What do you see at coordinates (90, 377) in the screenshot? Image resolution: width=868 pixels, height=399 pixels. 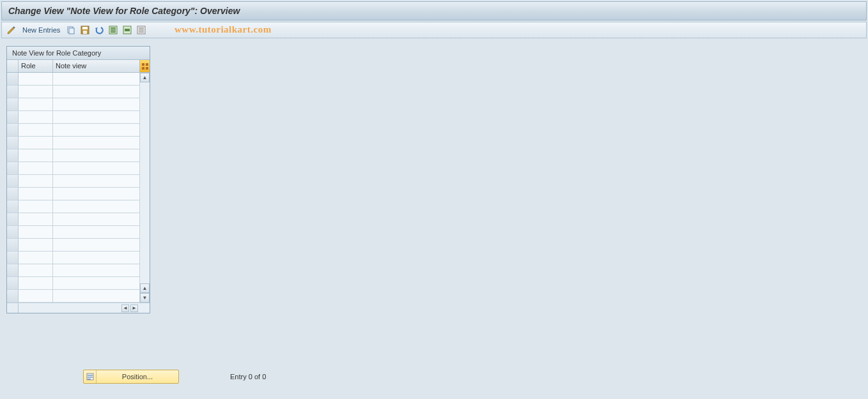 I see `position-icon` at bounding box center [90, 377].